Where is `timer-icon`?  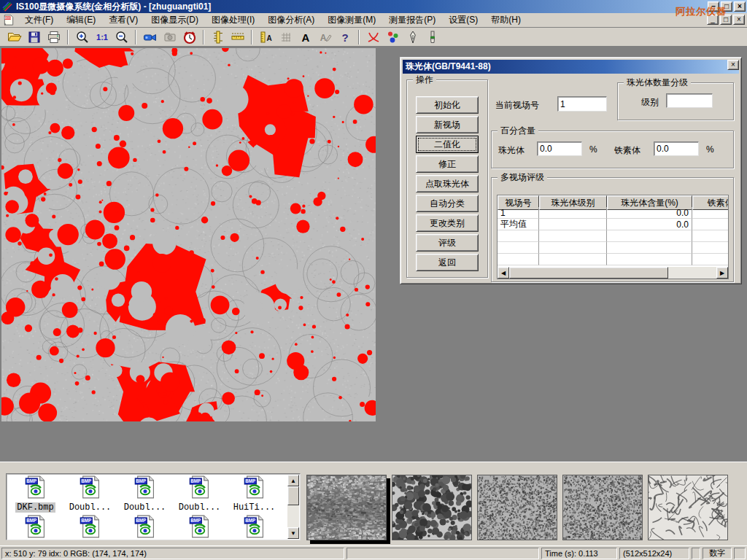 timer-icon is located at coordinates (190, 37).